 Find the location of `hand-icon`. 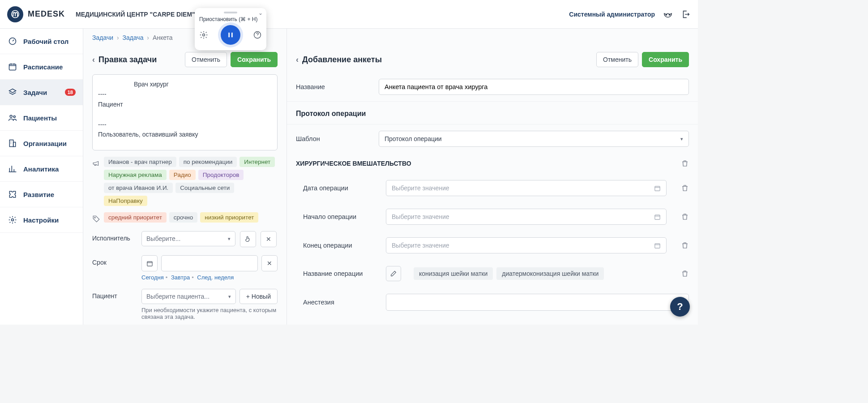

hand-icon is located at coordinates (248, 239).